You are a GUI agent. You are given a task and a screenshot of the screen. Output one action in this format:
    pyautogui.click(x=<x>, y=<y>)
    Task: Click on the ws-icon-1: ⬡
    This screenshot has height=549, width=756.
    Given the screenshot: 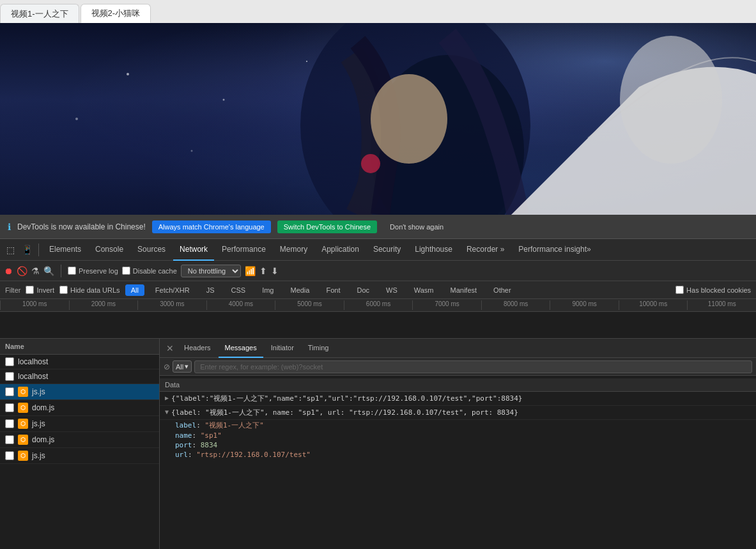 What is the action you would take?
    pyautogui.click(x=23, y=392)
    